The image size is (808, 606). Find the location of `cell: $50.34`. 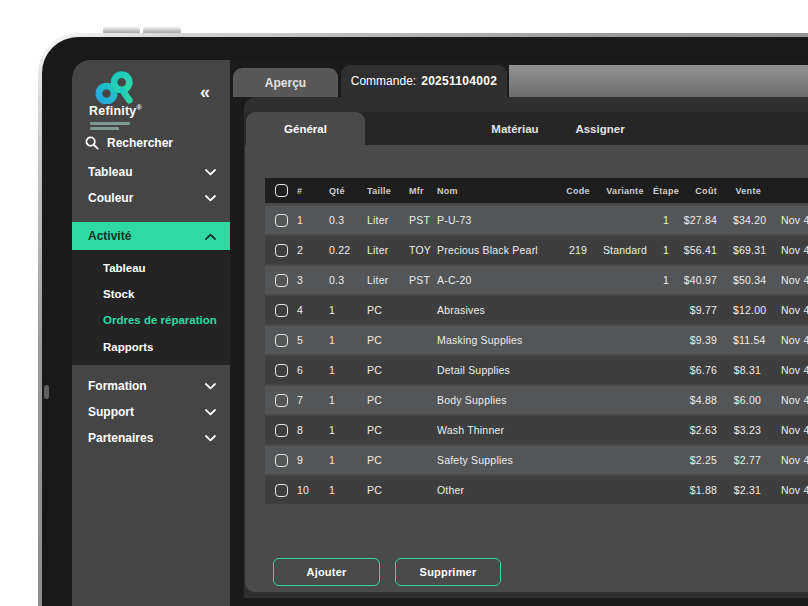

cell: $50.34 is located at coordinates (757, 280).